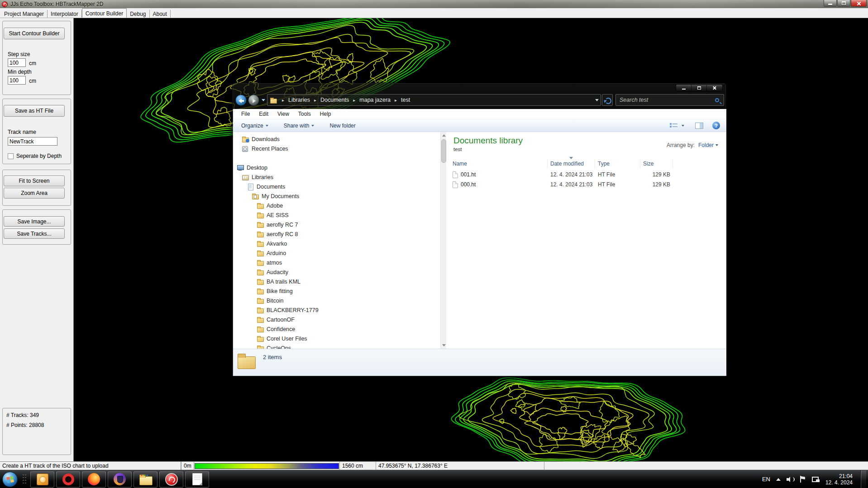  Describe the element at coordinates (267, 126) in the screenshot. I see `chevron-down-icon` at that location.